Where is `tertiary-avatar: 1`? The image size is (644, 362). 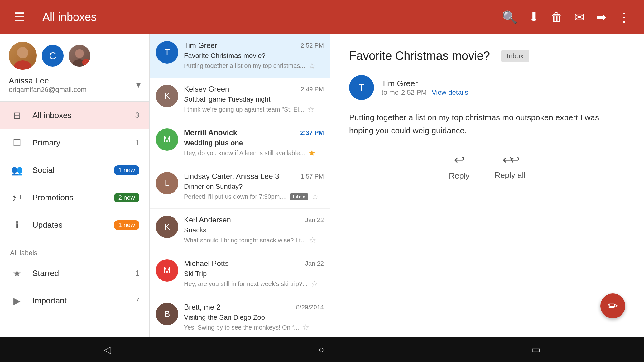
tertiary-avatar: 1 is located at coordinates (79, 56).